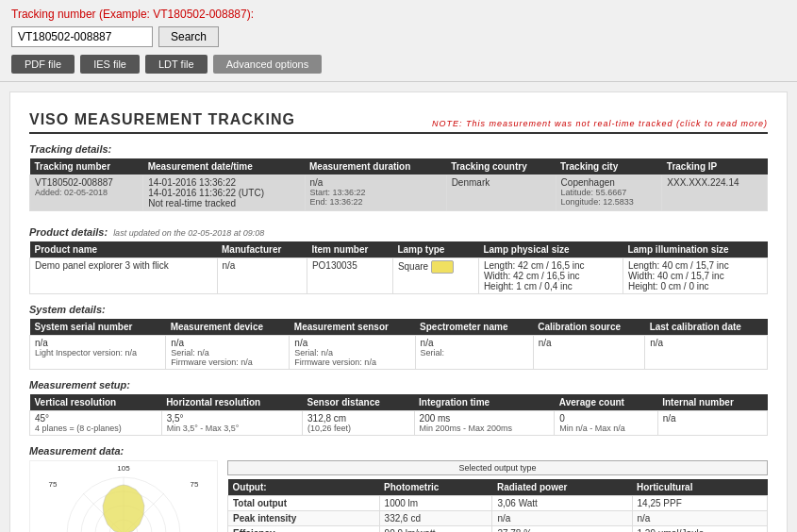 The height and width of the screenshot is (532, 797). Describe the element at coordinates (43, 64) in the screenshot. I see `pdf-file-button: PDF file` at that location.